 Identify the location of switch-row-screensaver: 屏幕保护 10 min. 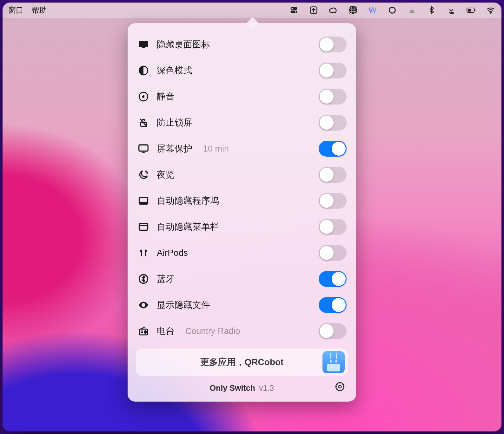
(242, 149).